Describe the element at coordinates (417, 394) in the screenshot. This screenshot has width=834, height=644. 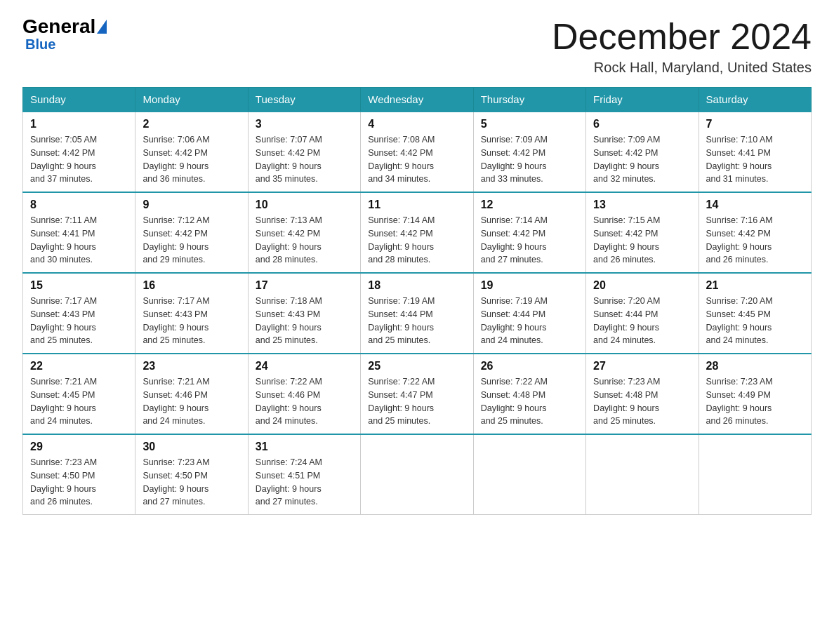
I see `week-row-4: 22Sunrise: 7:21 AMSunset: 4:45 PMDayligh…` at that location.